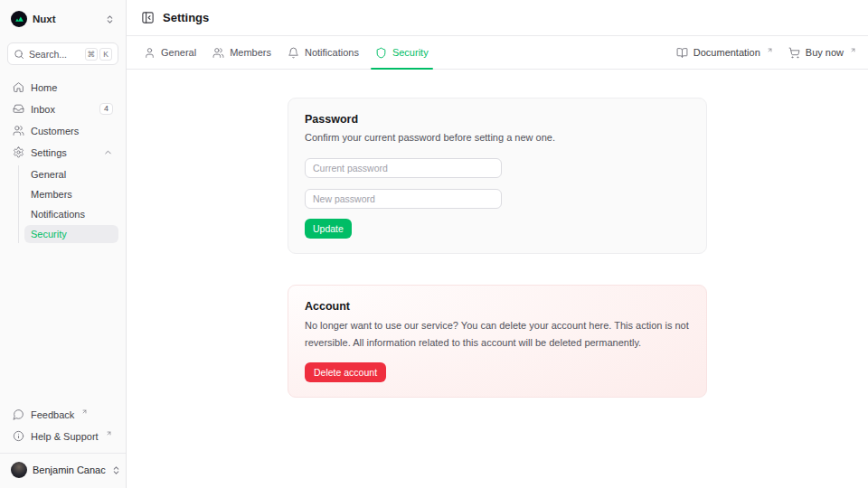 This screenshot has height=488, width=868. What do you see at coordinates (63, 414) in the screenshot?
I see `sidebar-item-feedback: Feedback` at bounding box center [63, 414].